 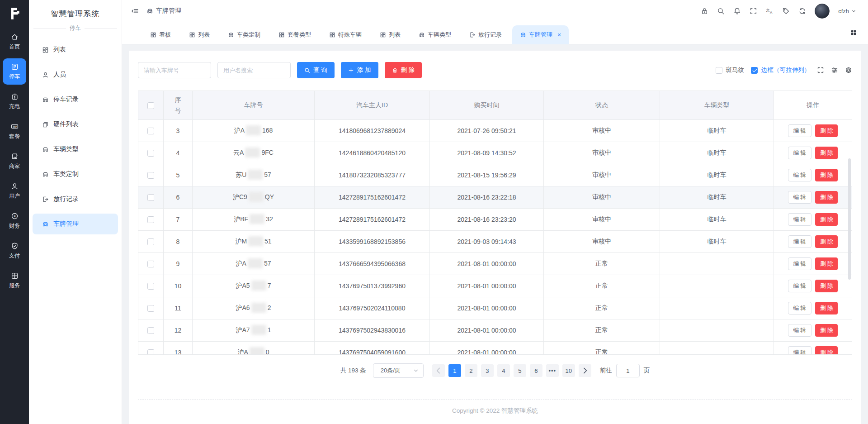 I want to click on collapse-sidebar-icon, so click(x=135, y=11).